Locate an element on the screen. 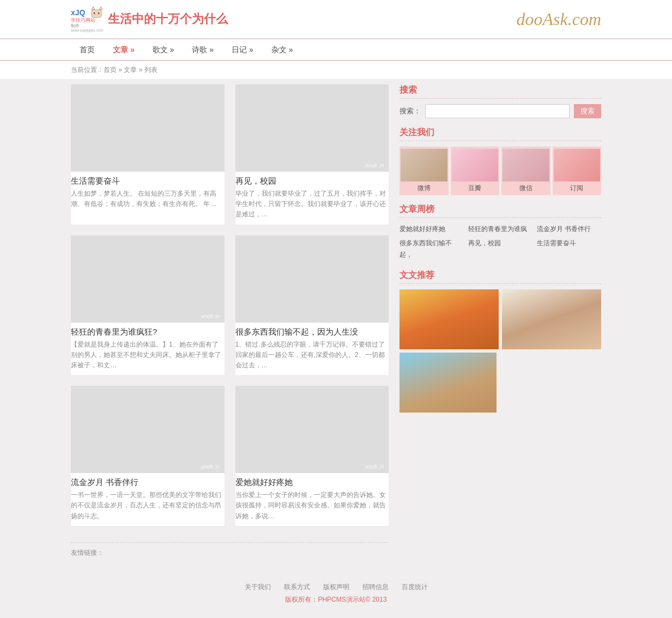 This screenshot has height=618, width=672. recommended-title: 文文推荐 is located at coordinates (500, 277).